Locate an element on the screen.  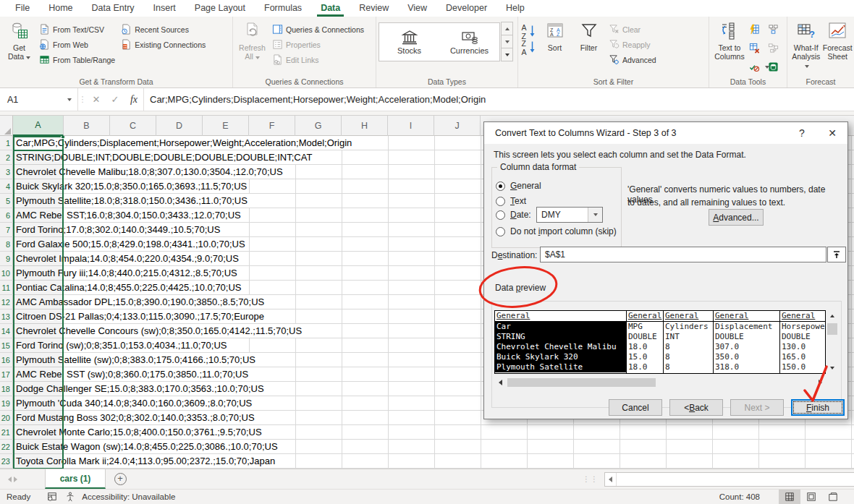
preview-column-3: GeneralCylindersINT888 is located at coordinates (688, 342).